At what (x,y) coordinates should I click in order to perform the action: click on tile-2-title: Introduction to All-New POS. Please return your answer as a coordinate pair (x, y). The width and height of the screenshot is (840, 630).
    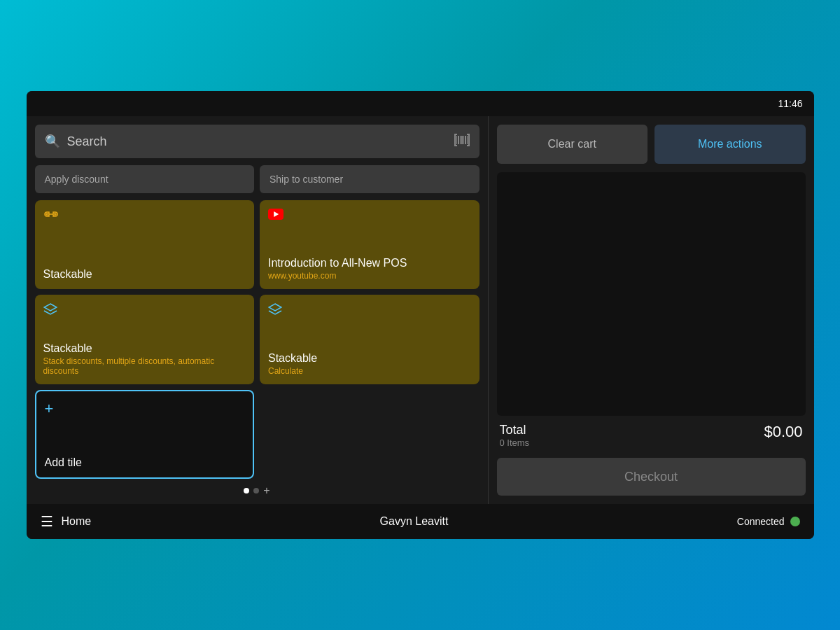
    Looking at the image, I should click on (370, 263).